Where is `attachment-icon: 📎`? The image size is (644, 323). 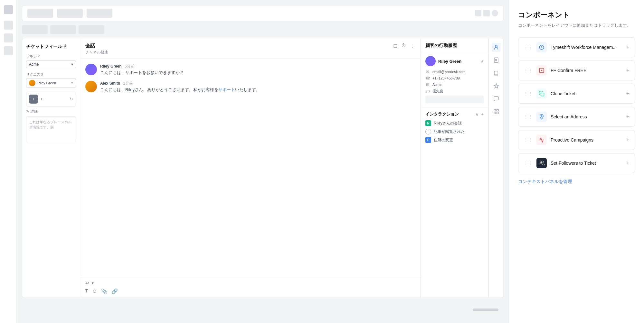 attachment-icon: 📎 is located at coordinates (104, 291).